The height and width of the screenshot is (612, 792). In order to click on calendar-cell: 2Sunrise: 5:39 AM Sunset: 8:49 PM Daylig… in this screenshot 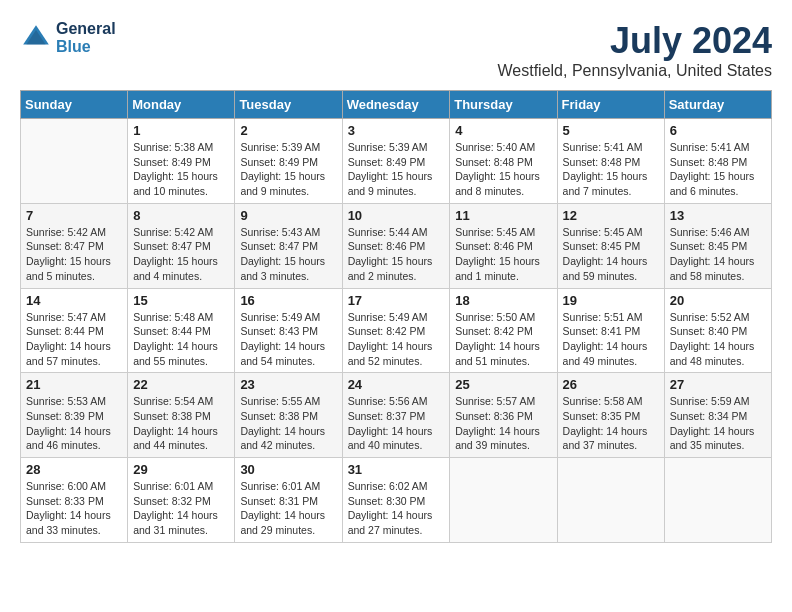, I will do `click(288, 162)`.